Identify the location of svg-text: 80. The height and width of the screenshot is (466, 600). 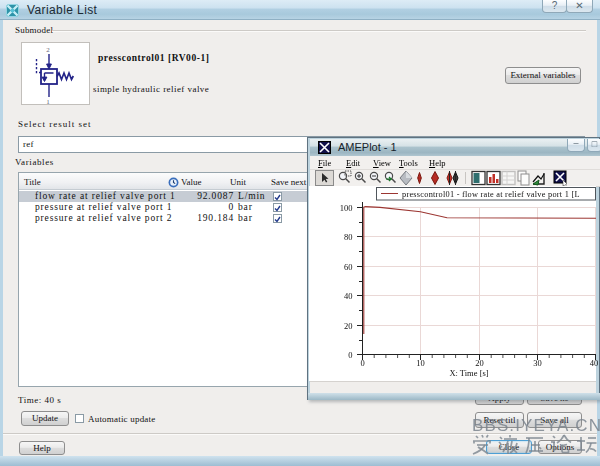
(348, 237).